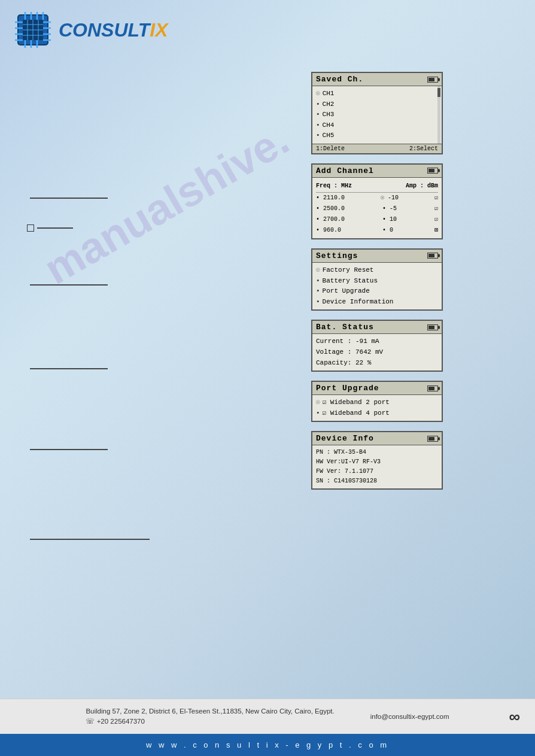 This screenshot has width=535, height=756. What do you see at coordinates (340, 79) in the screenshot?
I see `saved-channels-title: Saved Ch.` at bounding box center [340, 79].